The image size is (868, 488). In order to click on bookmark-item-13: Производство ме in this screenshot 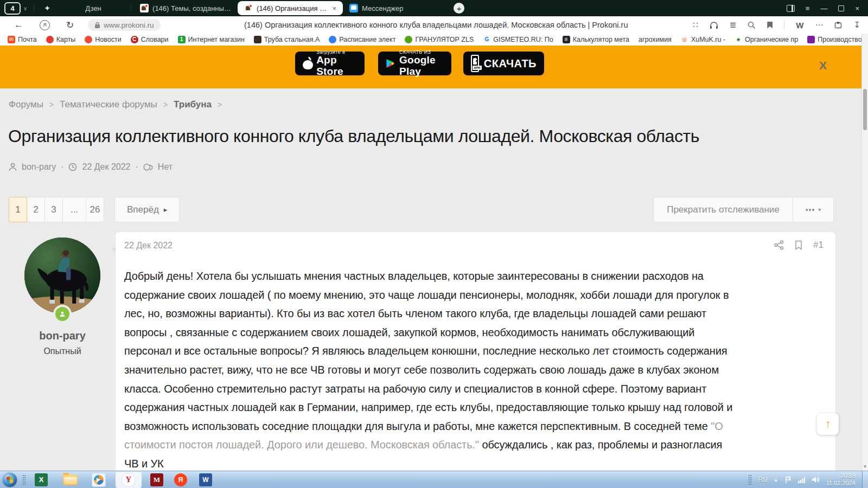, I will do `click(838, 40)`.